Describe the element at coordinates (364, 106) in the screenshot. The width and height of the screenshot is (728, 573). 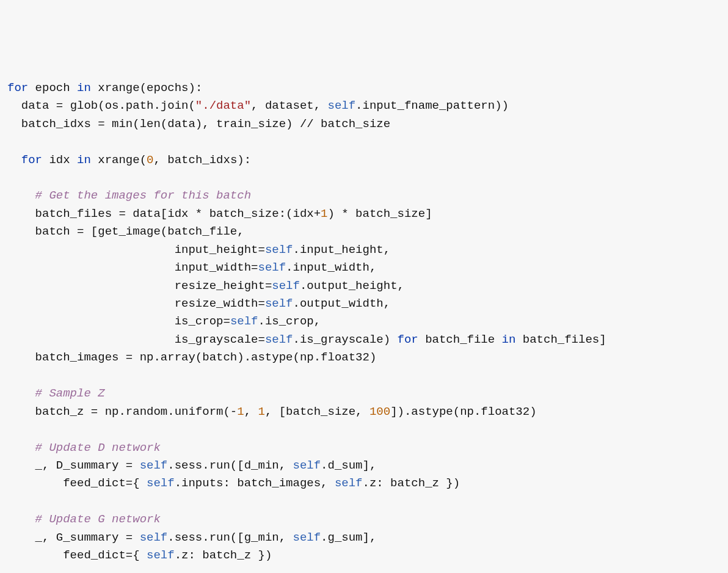
I see `code-line: data = glob(os.path.join("./data", datas…` at that location.